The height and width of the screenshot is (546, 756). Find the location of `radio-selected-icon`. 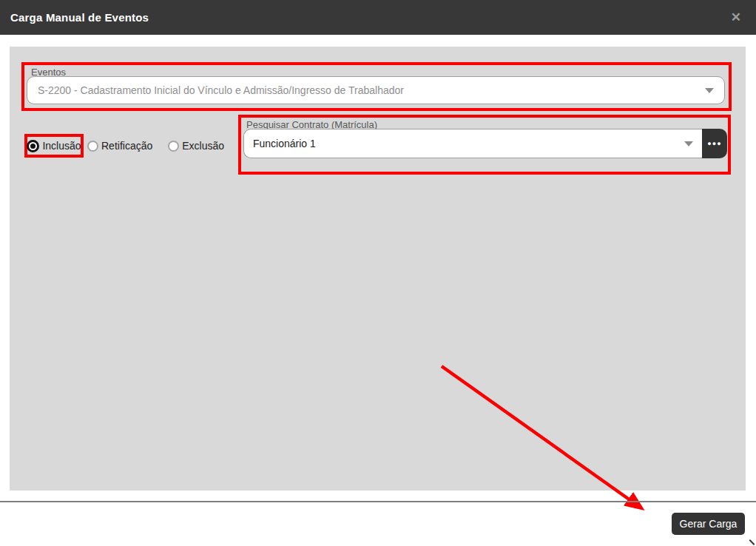

radio-selected-icon is located at coordinates (33, 146).